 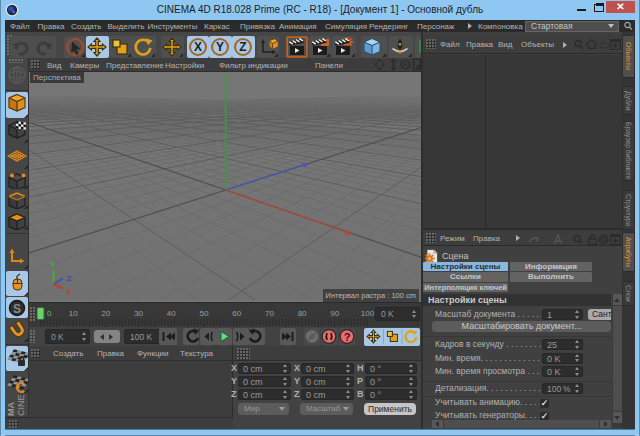 I want to click on svg-text: 40, so click(x=172, y=314).